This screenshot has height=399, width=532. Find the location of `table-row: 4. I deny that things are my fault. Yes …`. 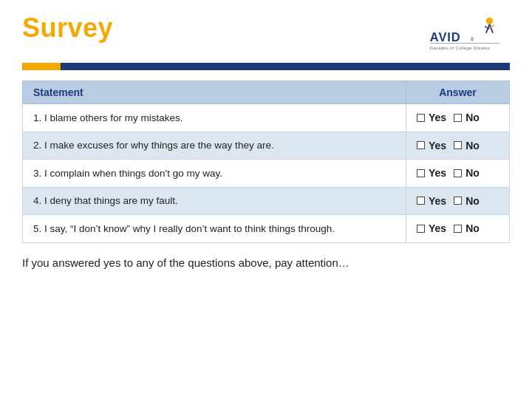

table-row: 4. I deny that things are my fault. Yes … is located at coordinates (266, 201).